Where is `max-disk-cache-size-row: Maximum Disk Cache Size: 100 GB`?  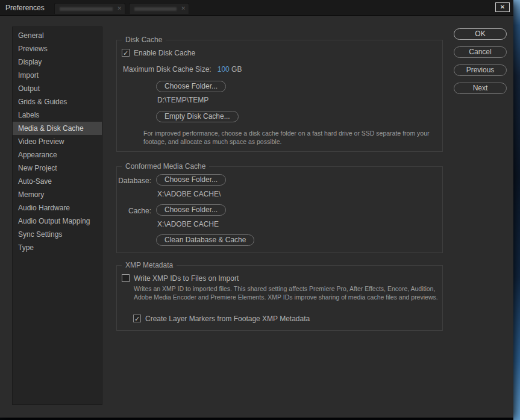
max-disk-cache-size-row: Maximum Disk Cache Size: 100 GB is located at coordinates (182, 69).